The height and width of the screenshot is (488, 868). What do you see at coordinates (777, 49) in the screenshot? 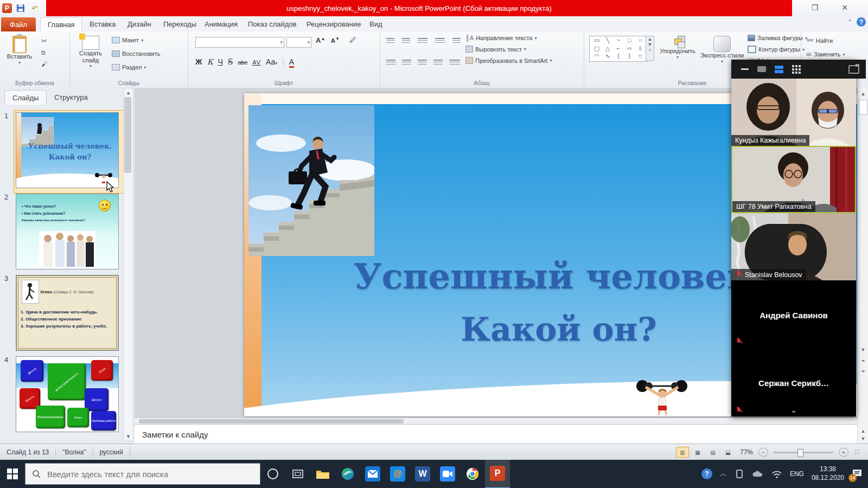
I see `shape-outline-button: Контур фигуры▾` at bounding box center [777, 49].